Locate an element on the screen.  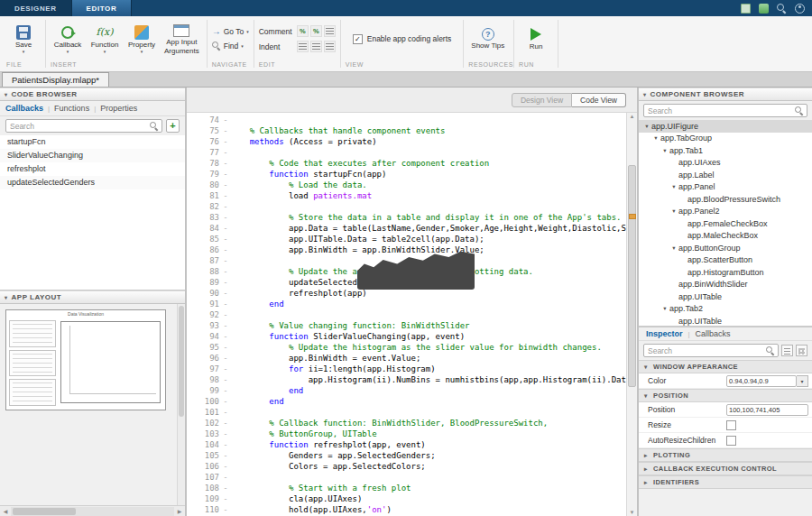
line-number: 77 is located at coordinates (209, 152).